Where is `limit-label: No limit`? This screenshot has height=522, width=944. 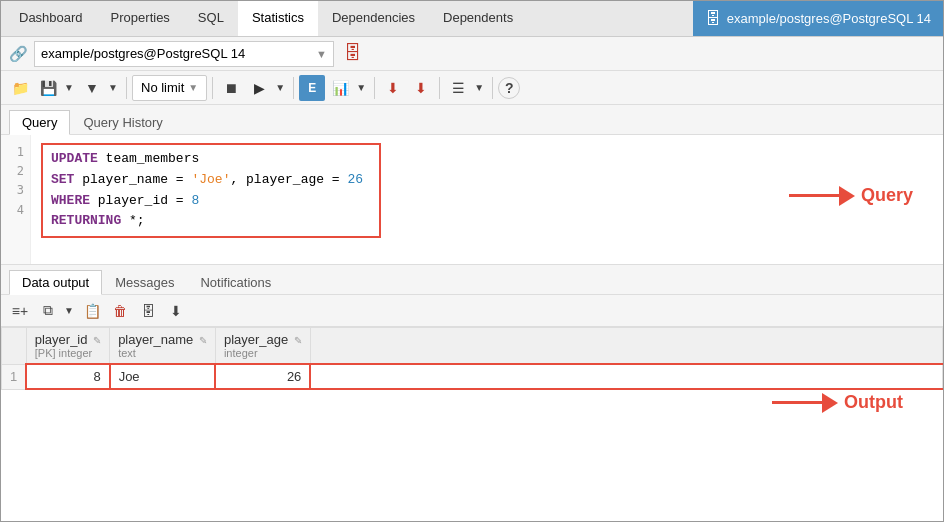 limit-label: No limit is located at coordinates (162, 88).